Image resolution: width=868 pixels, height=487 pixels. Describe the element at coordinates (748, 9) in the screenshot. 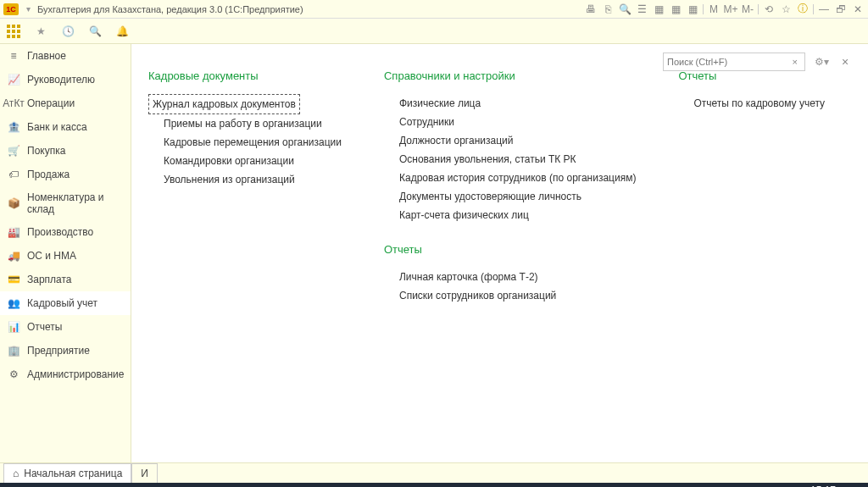

I see `memory-mminus-button: M-` at that location.